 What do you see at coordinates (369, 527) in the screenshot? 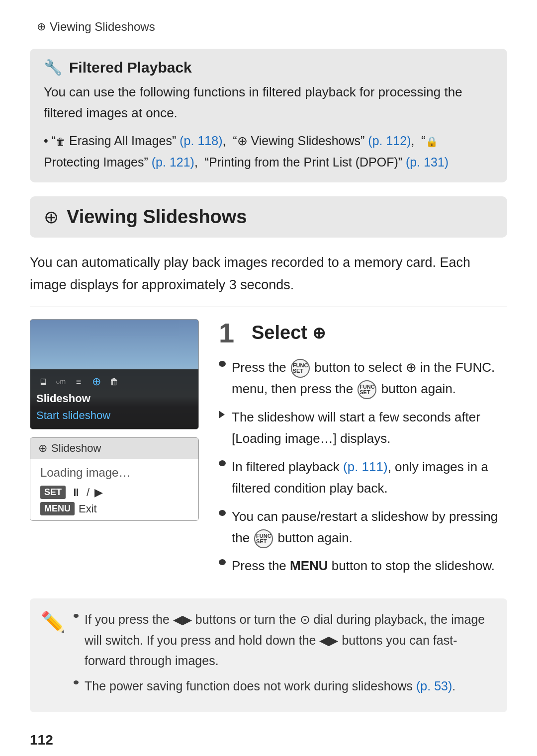
I see `step-bullet-4-text: You can pause/restart a slideshow by pre…` at bounding box center [369, 527].